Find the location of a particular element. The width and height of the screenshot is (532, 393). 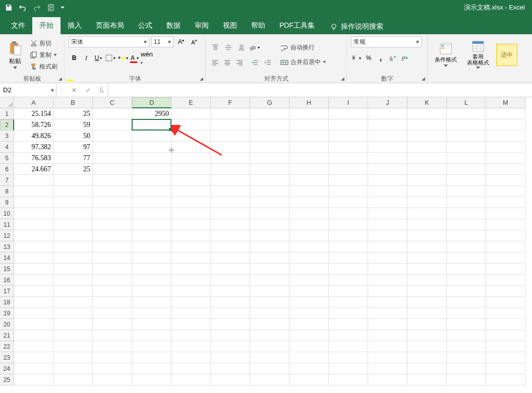

cell-J19 is located at coordinates (388, 313).